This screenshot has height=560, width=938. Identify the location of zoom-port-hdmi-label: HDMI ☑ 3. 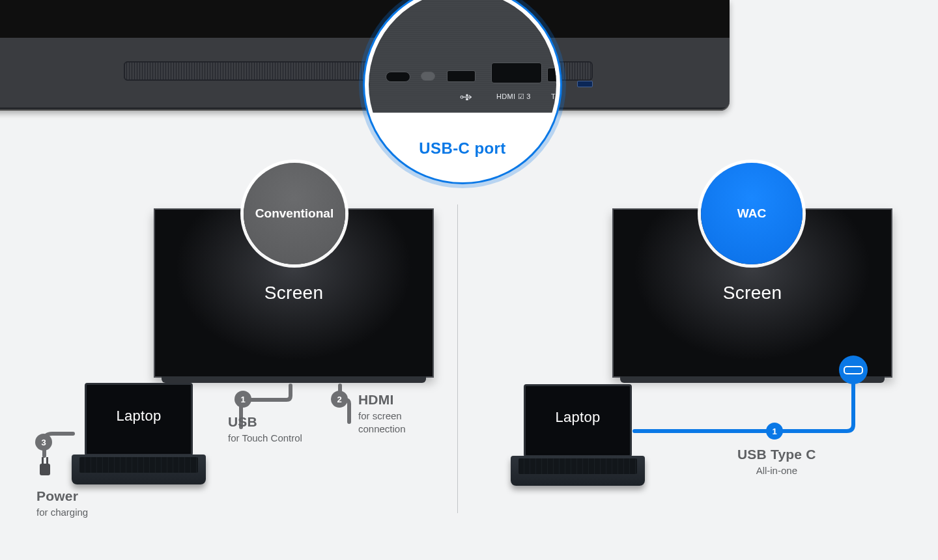
(513, 96).